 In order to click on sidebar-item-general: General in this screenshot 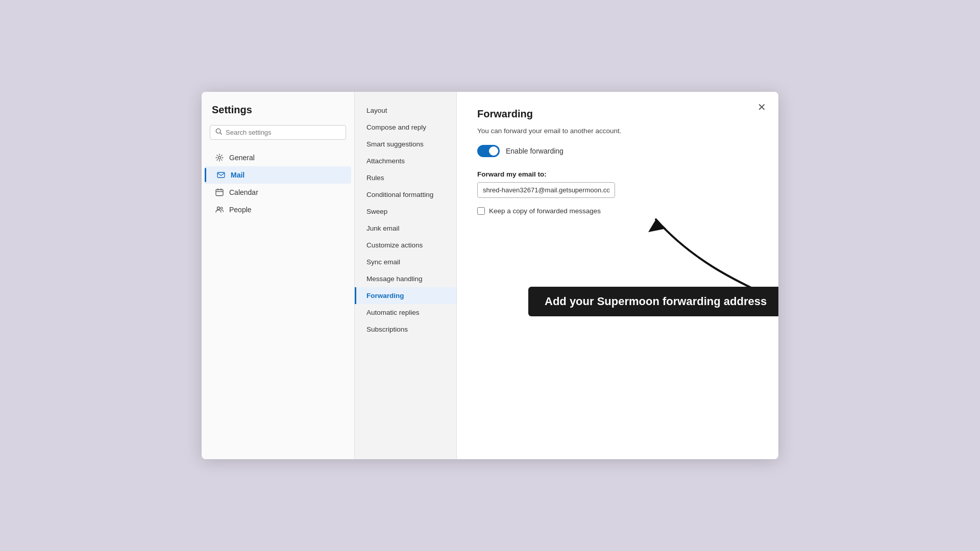, I will do `click(278, 158)`.